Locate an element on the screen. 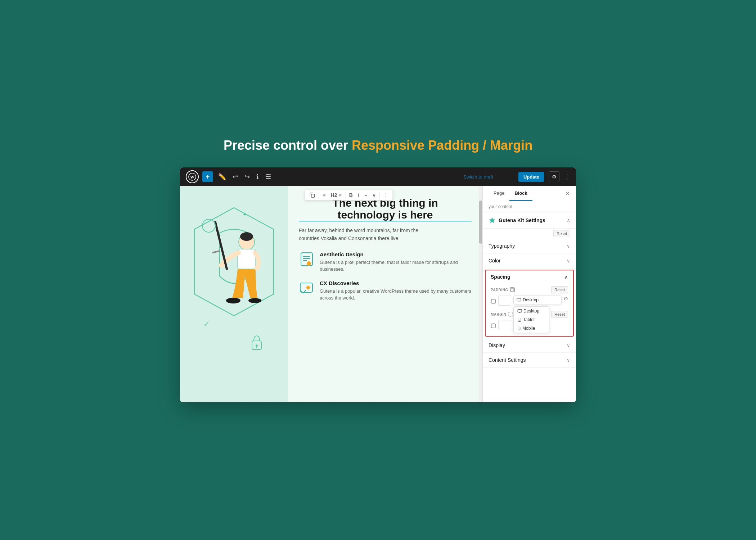  bold-button: B is located at coordinates (351, 195).